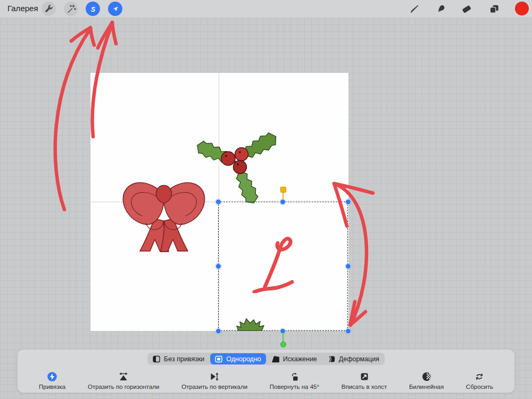  What do you see at coordinates (238, 359) in the screenshot?
I see `mode-uniform: Однородно` at bounding box center [238, 359].